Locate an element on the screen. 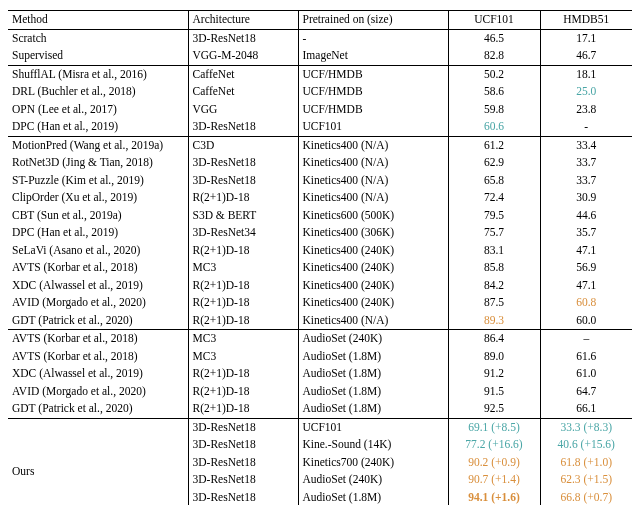  table-row: AVID (Morgado et al., 2020)R(2+1)D-18Kin… is located at coordinates (320, 303).